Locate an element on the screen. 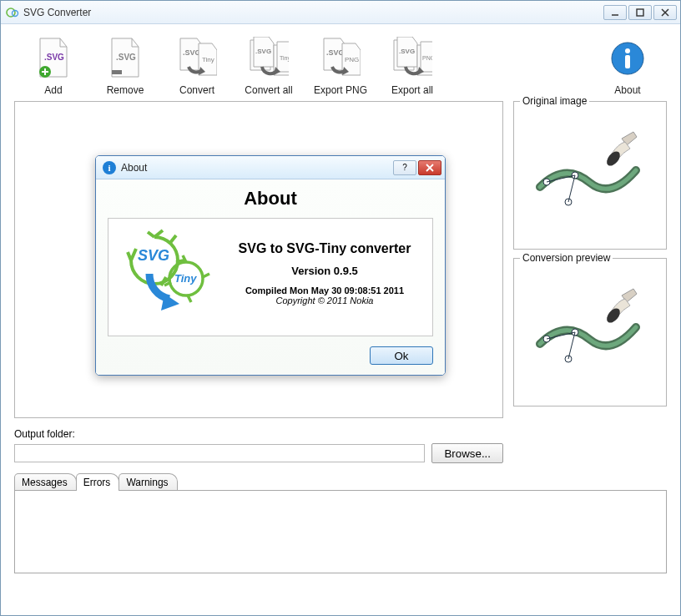 The height and width of the screenshot is (616, 681). message-tabs: Messages Errors Warnings is located at coordinates (340, 482).